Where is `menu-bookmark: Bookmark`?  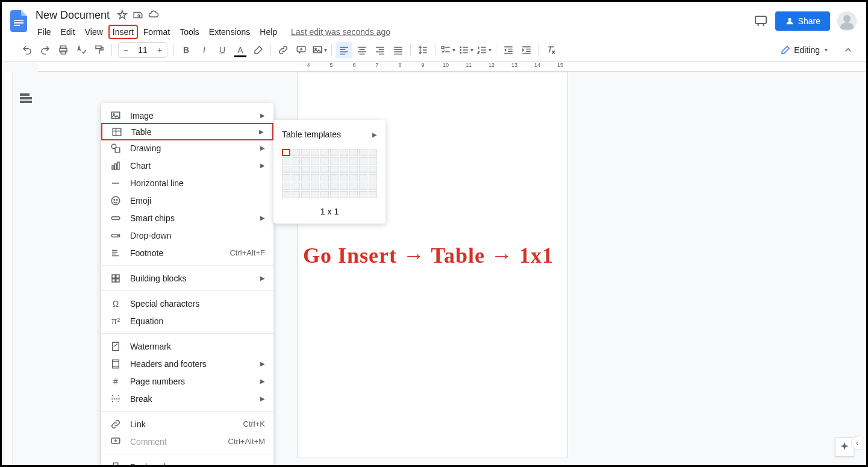 menu-bookmark: Bookmark is located at coordinates (187, 463).